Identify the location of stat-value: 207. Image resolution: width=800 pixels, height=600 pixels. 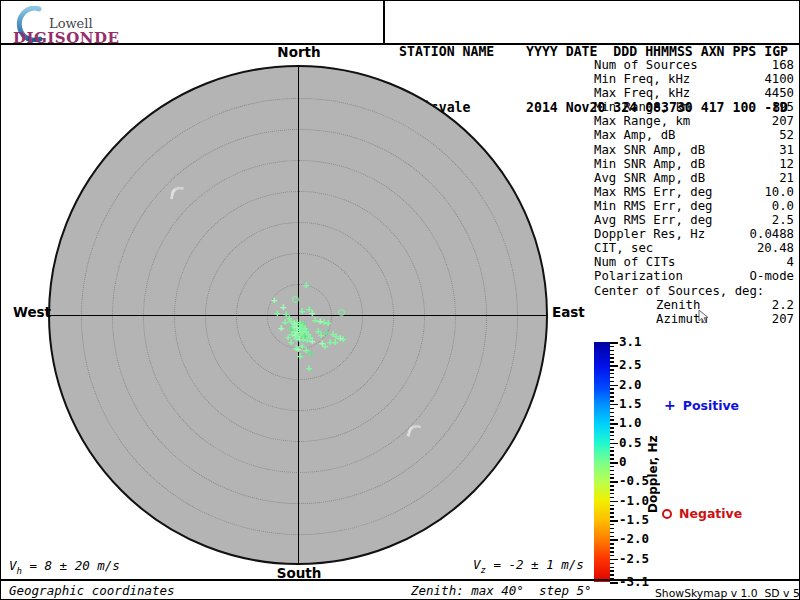
(783, 319).